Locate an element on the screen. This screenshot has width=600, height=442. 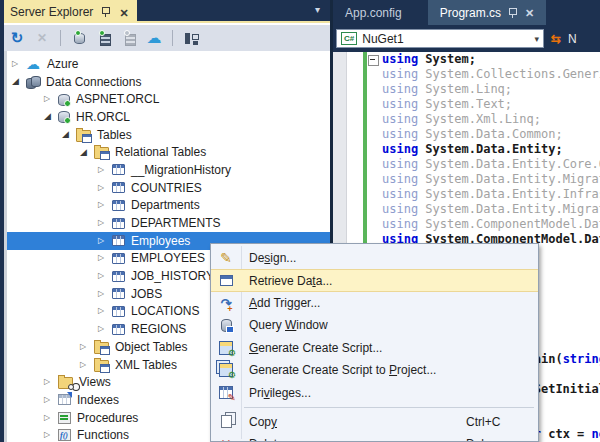
tree-item-data-connections: Data Connections is located at coordinates (168, 82).